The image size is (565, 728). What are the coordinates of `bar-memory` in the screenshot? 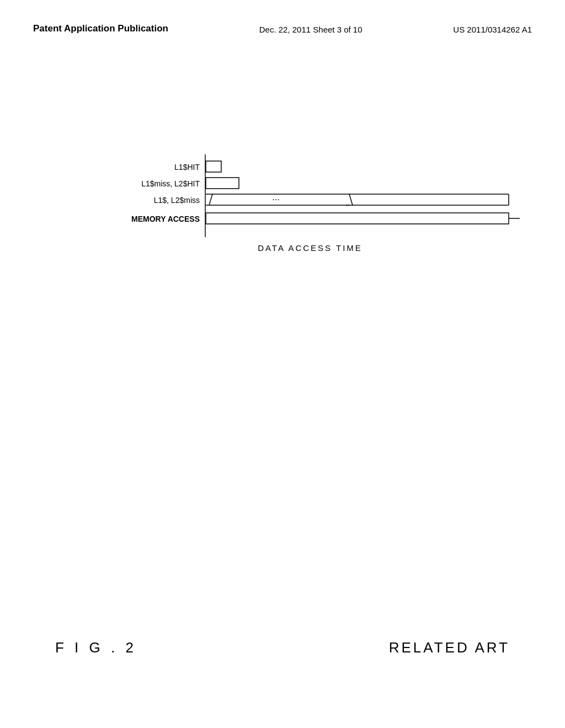 It's located at (358, 218).